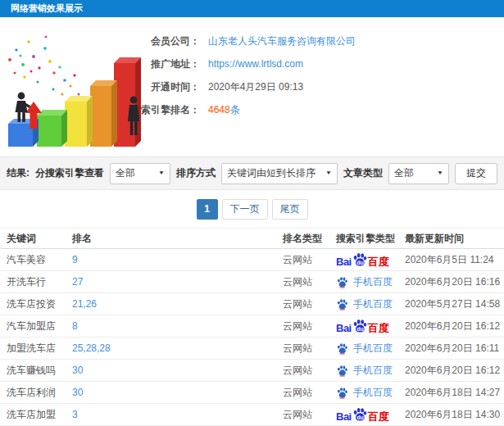  Describe the element at coordinates (315, 41) in the screenshot. I see `member-company-row: 会员公司： 山东老人头汽车服务咨询有限公司` at that location.